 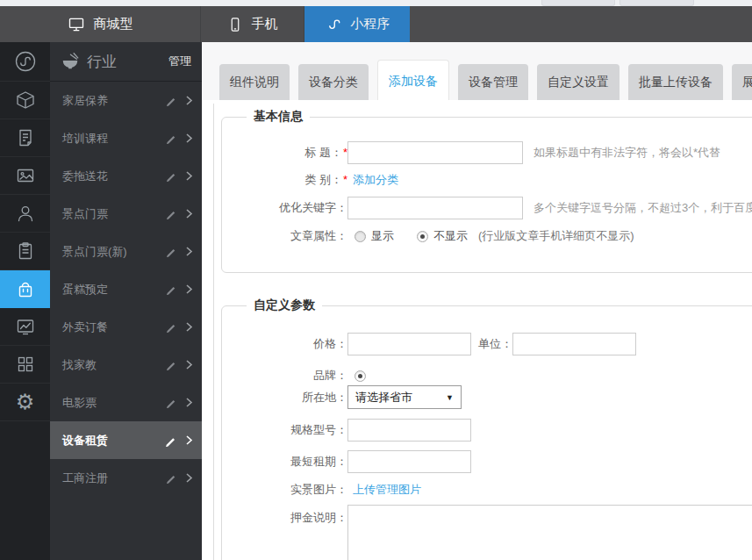 What do you see at coordinates (387, 490) in the screenshot?
I see `upload-images-link: 上传管理图片` at bounding box center [387, 490].